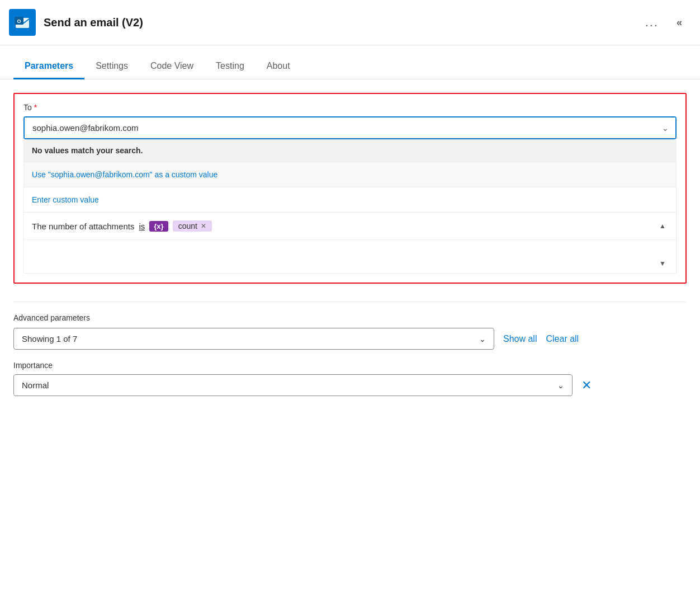  What do you see at coordinates (652, 22) in the screenshot?
I see `more-icon: ...` at bounding box center [652, 22].